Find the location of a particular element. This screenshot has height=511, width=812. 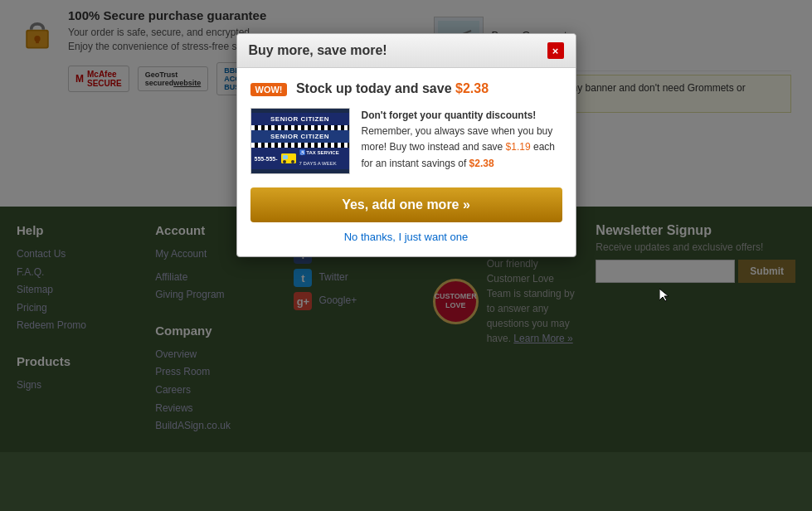

taxi-icon is located at coordinates (289, 158).